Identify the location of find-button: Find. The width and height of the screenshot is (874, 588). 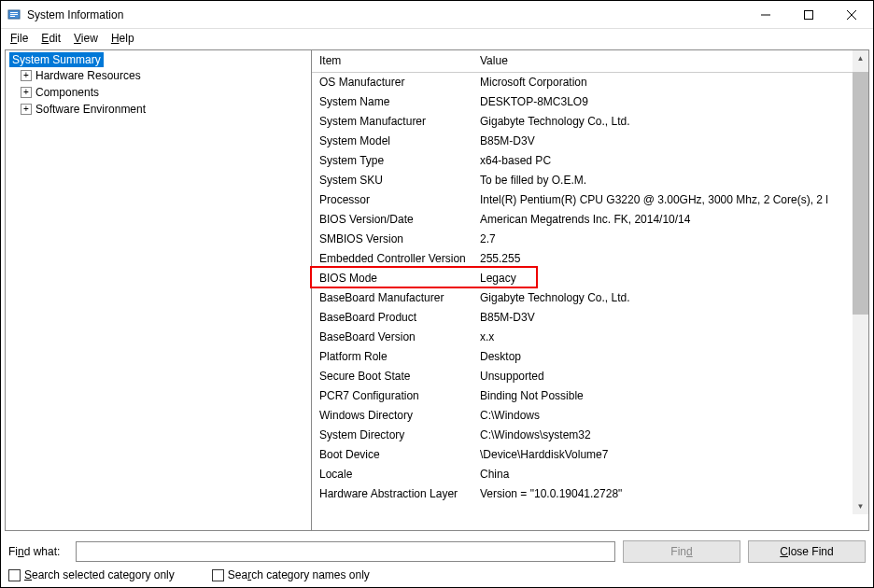
(682, 552).